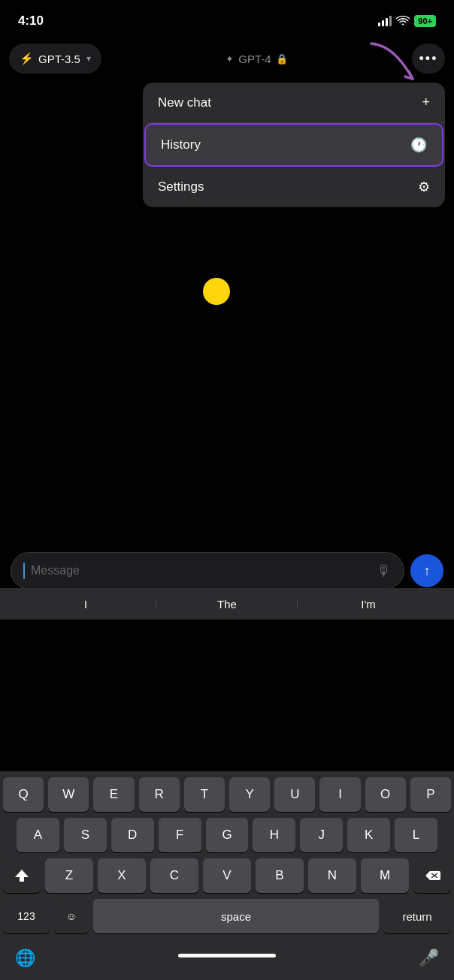 The height and width of the screenshot is (980, 454). What do you see at coordinates (227, 916) in the screenshot?
I see `keyboard-row-4: 123 ☺ space return` at bounding box center [227, 916].